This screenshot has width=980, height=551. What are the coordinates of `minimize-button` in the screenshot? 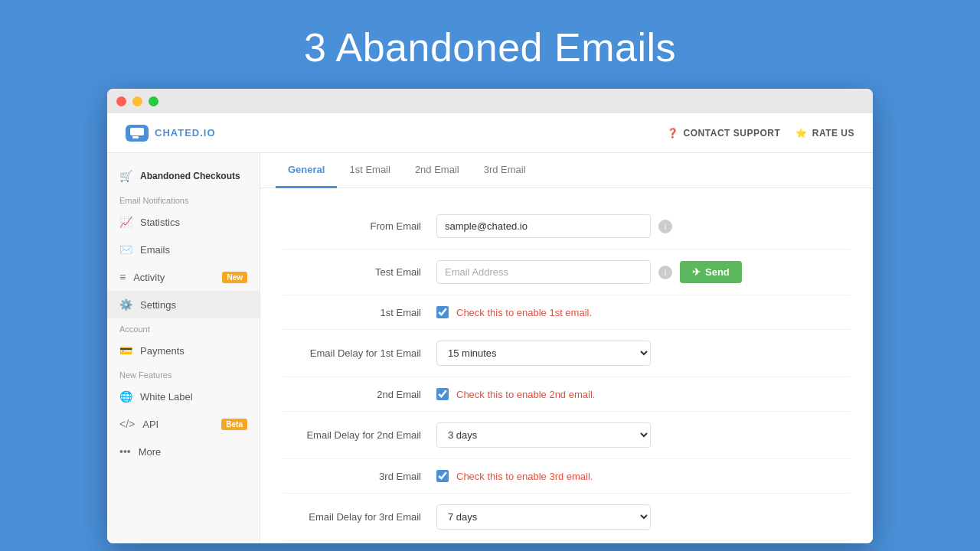 It's located at (138, 101).